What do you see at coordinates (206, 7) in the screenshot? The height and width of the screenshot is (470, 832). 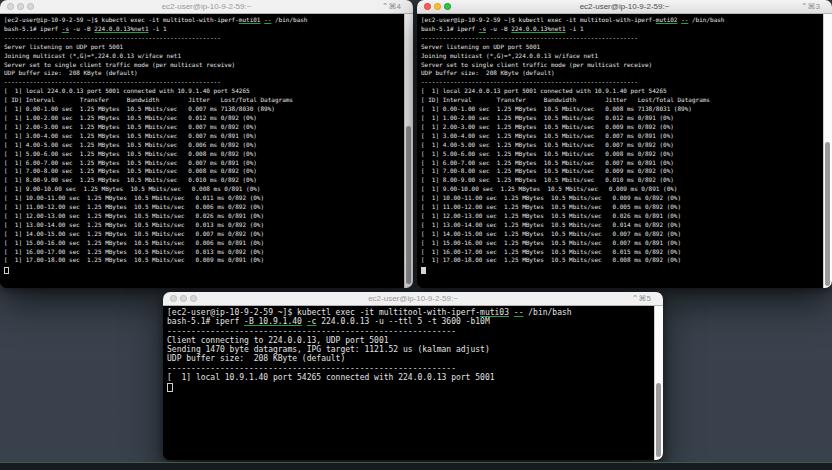 I see `window-title: ec2-user@ip-10-9-2-59:~` at bounding box center [206, 7].